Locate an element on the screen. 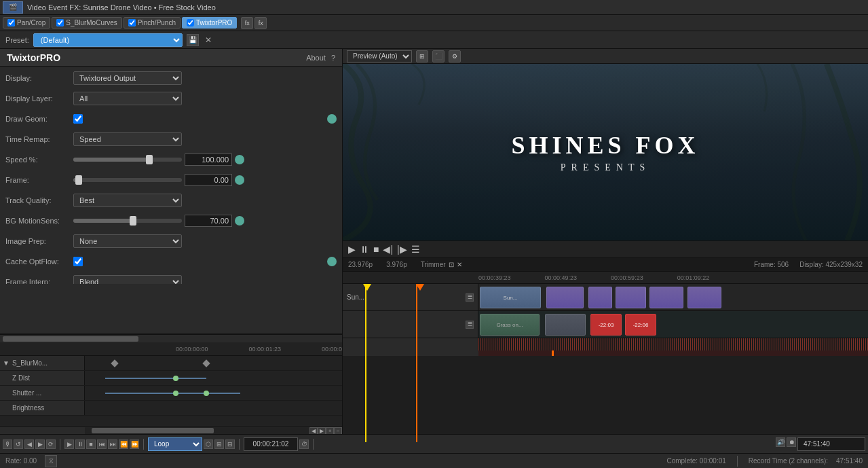  param-cache-optflow-dot is located at coordinates (332, 262).